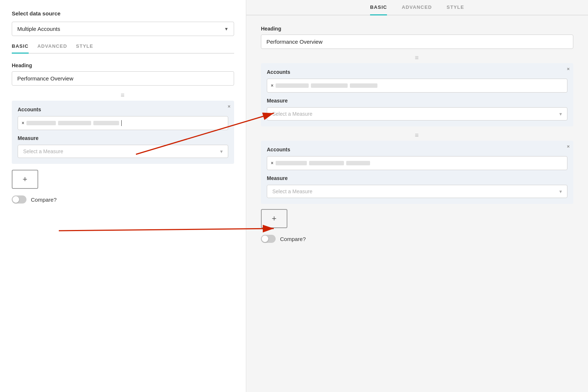  Describe the element at coordinates (25, 179) in the screenshot. I see `add-icon-left: +` at that location.